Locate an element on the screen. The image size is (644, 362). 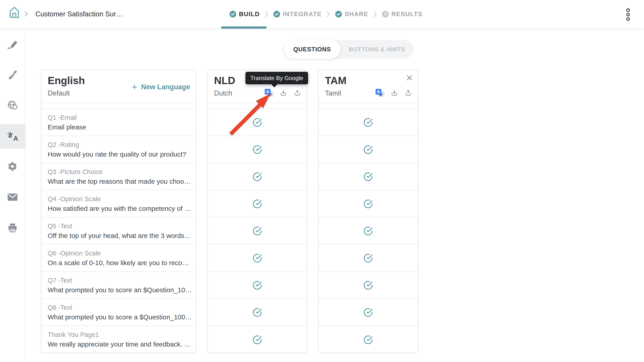
language-subtitle: Default is located at coordinates (59, 93).